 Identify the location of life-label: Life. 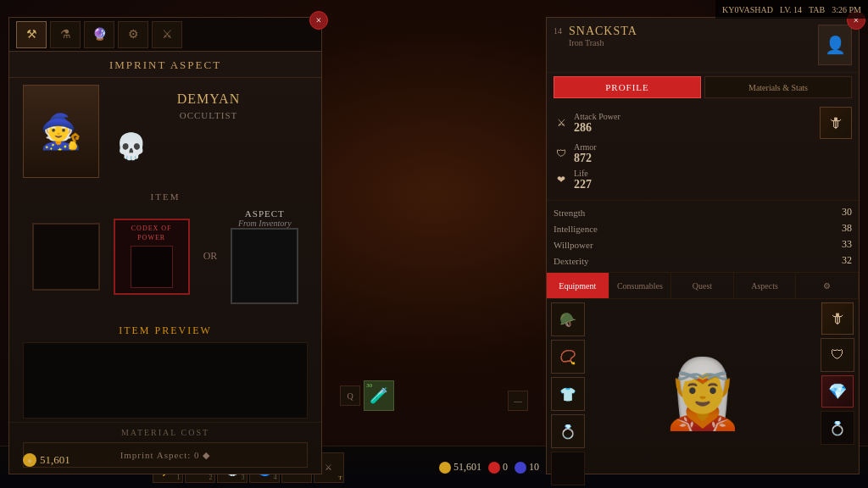
(713, 173).